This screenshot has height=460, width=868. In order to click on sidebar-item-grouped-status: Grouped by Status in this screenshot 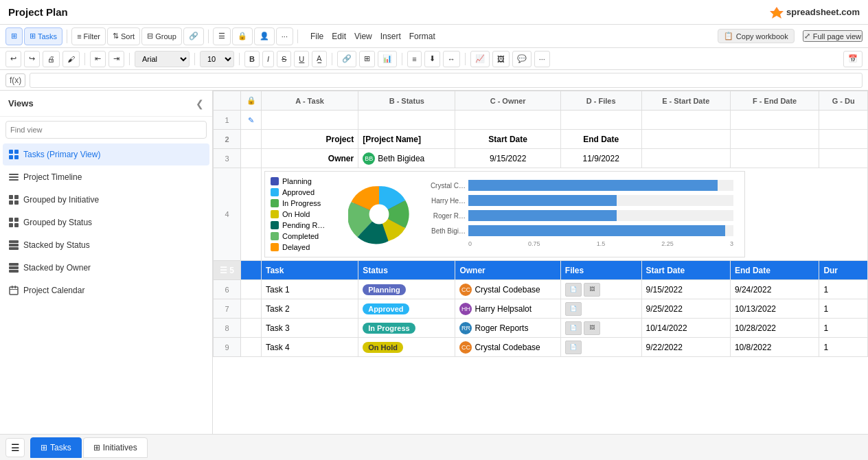, I will do `click(106, 222)`.